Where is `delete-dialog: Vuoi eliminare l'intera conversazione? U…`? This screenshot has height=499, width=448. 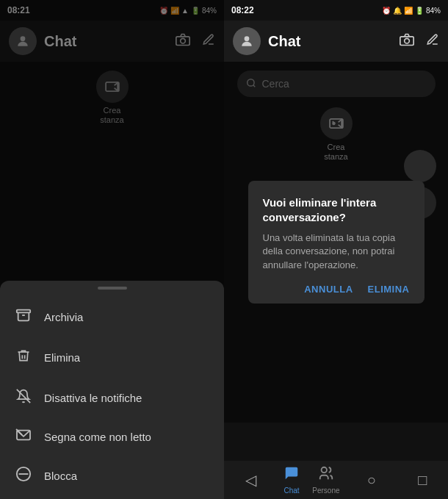
delete-dialog: Vuoi eliminare l'intera conversazione? U… is located at coordinates (336, 243).